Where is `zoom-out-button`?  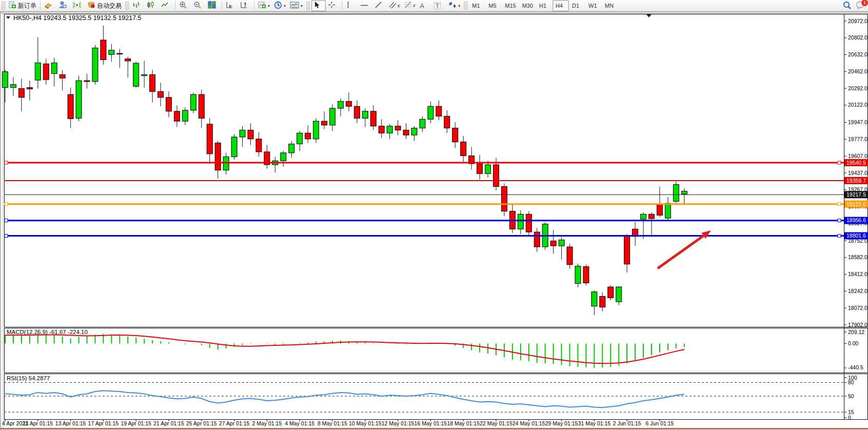
zoom-out-button is located at coordinates (199, 6).